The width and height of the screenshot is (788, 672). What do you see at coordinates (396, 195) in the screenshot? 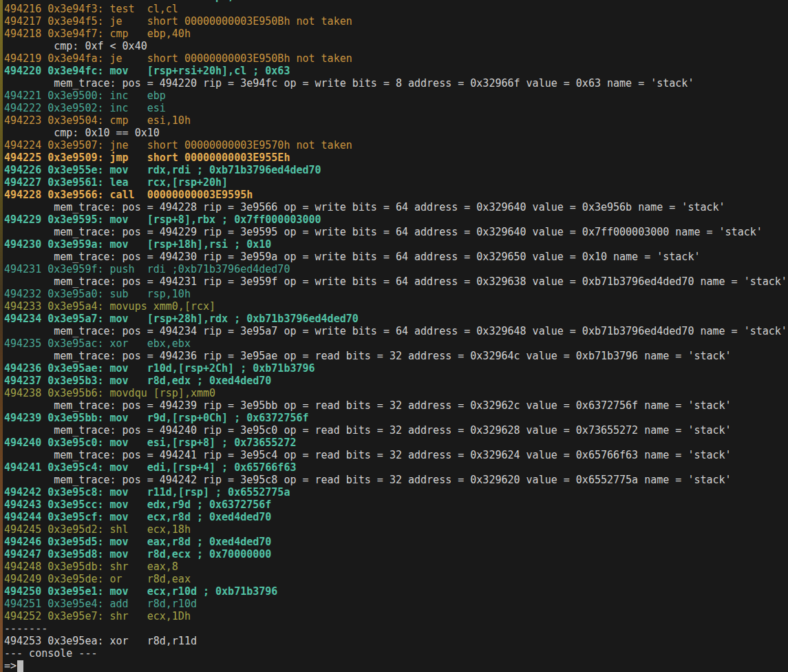
I see `terminal-line: 494228 0x3e9566: call 00000000003E9595h` at bounding box center [396, 195].